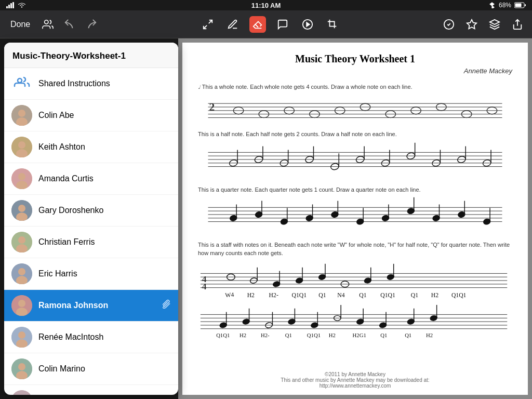  Describe the element at coordinates (205, 286) in the screenshot. I see `svg-text: 4` at that location.